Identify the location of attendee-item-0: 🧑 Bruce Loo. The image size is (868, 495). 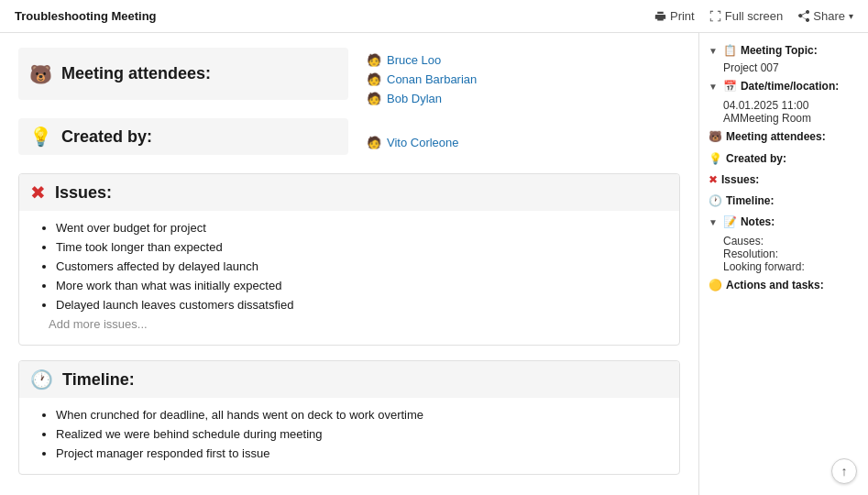
(422, 60).